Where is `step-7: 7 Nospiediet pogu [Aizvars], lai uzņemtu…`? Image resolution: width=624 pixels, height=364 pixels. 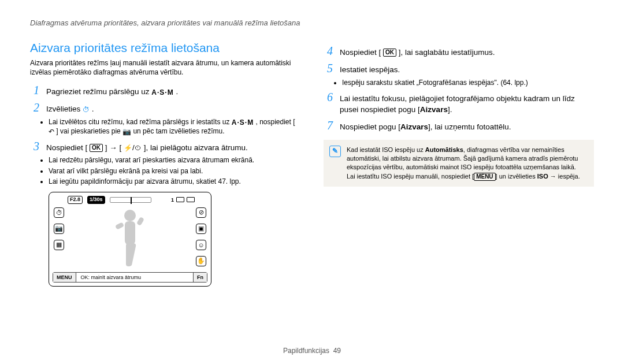
step-7: 7 Nospiediet pogu [Aizvars], lai uzņemtu… is located at coordinates (459, 126).